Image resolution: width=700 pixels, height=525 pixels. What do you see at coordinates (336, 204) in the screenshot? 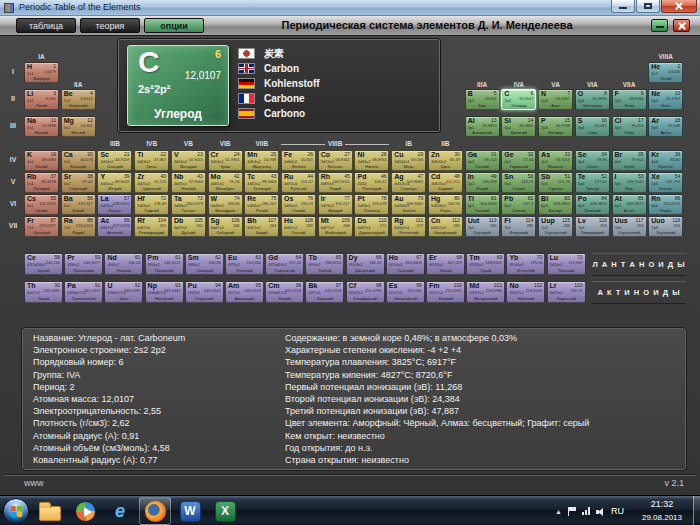
I see `element-Ir: Ir77192,2175d76s2Иридий` at bounding box center [336, 204].